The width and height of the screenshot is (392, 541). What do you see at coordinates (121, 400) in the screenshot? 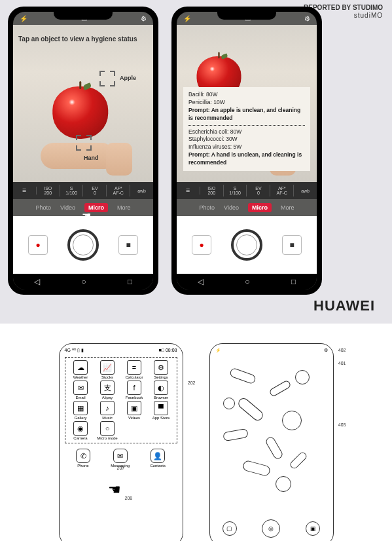
I see `app-grid: ☁Weather📈Stocks=Calculator⚙Settings✉Emai…` at bounding box center [121, 400].